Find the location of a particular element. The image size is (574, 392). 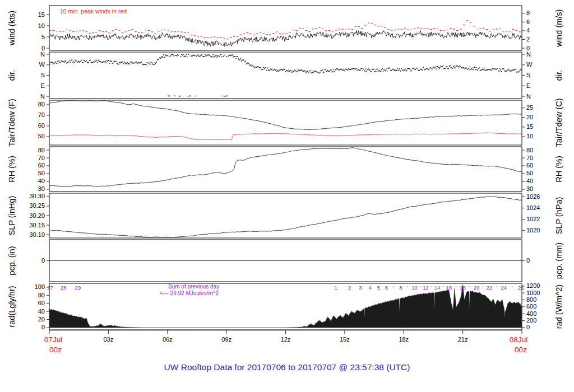

panel-humidity-frame is located at coordinates (286, 169).